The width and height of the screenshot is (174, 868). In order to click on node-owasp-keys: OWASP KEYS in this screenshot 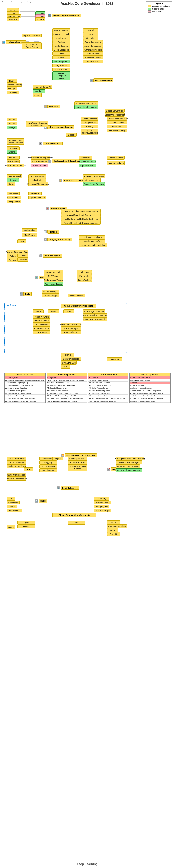, I will do `click(69, 363)`.